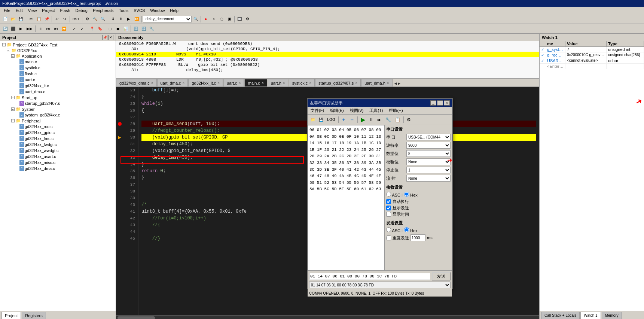 This screenshot has height=319, width=644. Describe the element at coordinates (58, 103) in the screenshot. I see `tree-startup-s: S startup_gd32f407.s` at that location.